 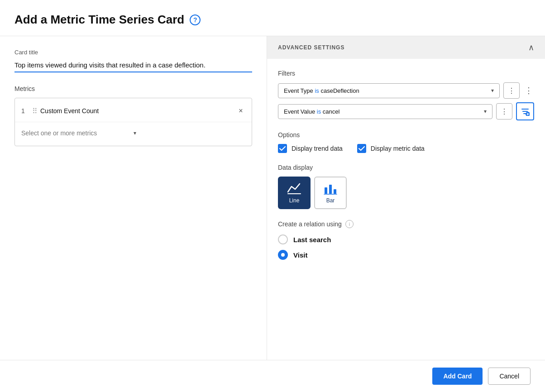 I want to click on trend-data-label: Display trend data, so click(x=317, y=148).